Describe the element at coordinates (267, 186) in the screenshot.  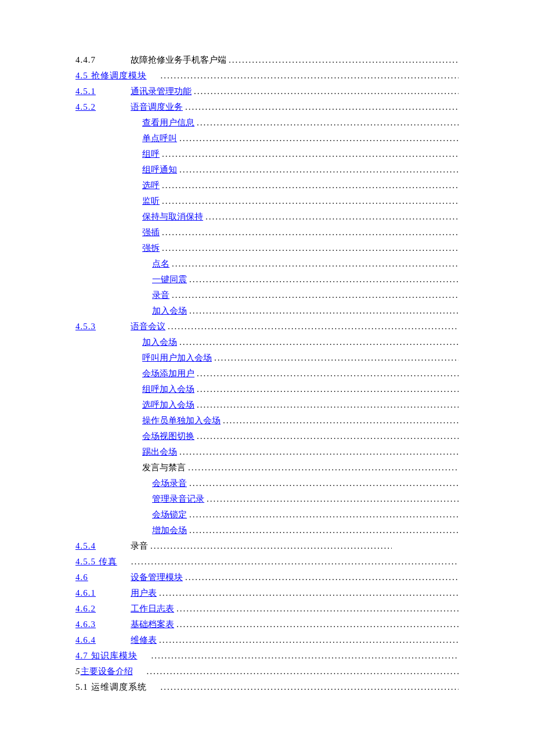
I see `toc-entry: 选呼......................................…` at that location.